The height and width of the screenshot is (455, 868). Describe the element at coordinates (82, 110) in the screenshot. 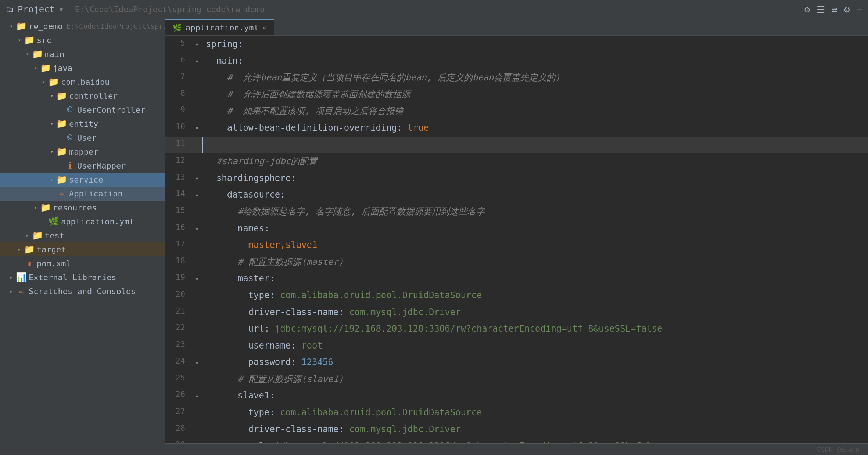

I see `sidebar-item-usercontroller: © UserController` at that location.